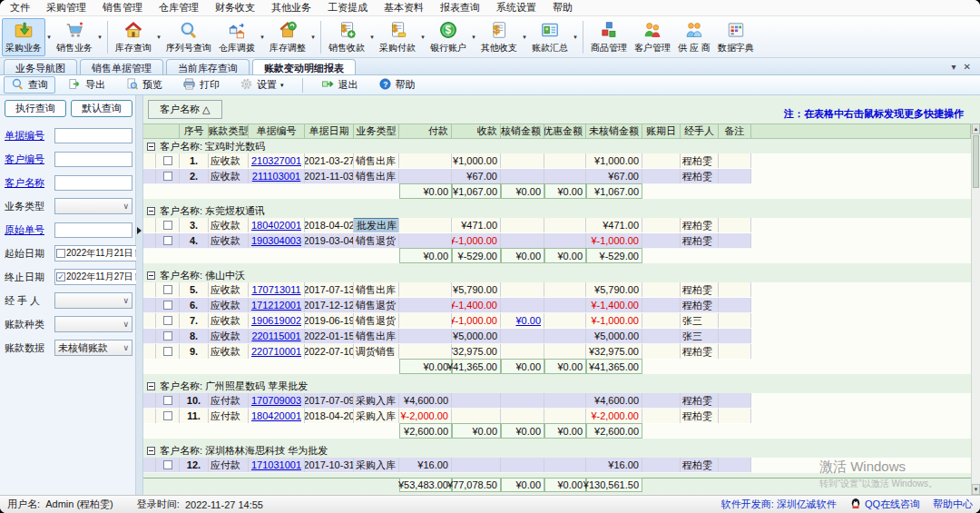  I want to click on customer-name-input, so click(93, 183).